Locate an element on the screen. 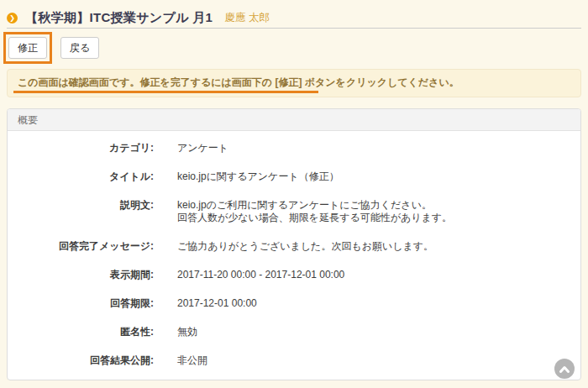 Image resolution: width=588 pixels, height=388 pixels. notice-text: この画面は確認画面です。修正を完了するには画面下の [修正] ボタンをクリックし… is located at coordinates (239, 82).